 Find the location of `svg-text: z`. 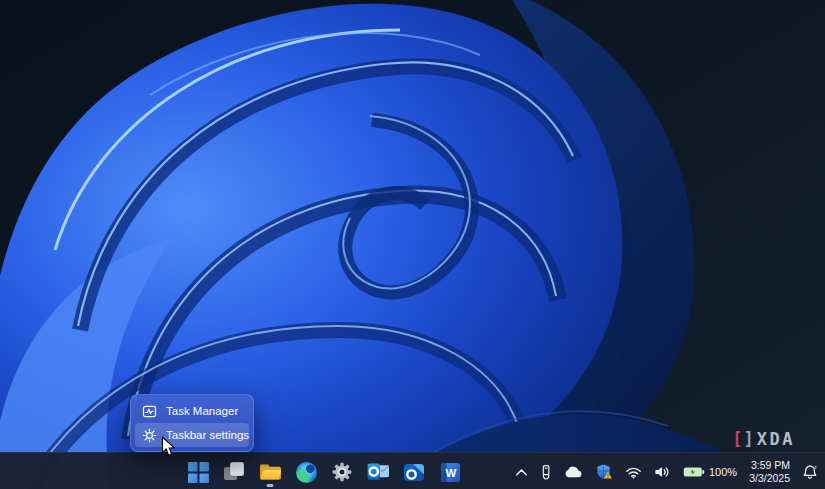

svg-text: z is located at coordinates (816, 468).